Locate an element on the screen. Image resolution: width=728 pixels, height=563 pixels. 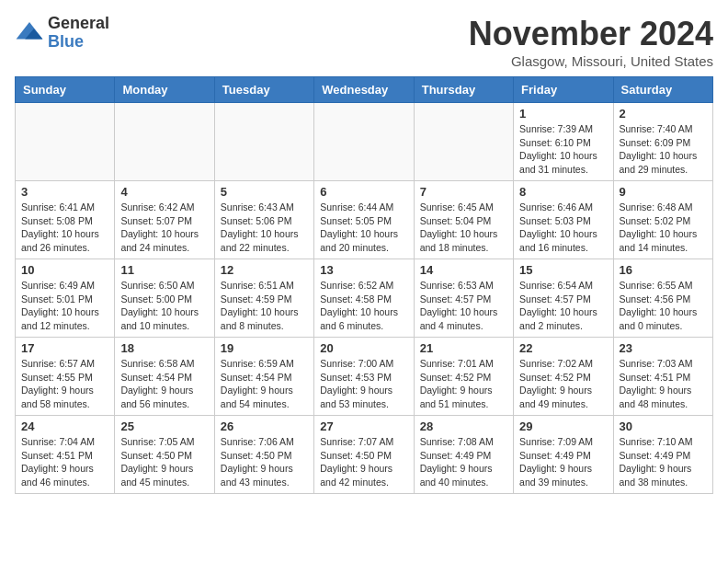
calendar-week-row: 3Sunrise: 6:41 AM Sunset: 5:08 PM Daylig… is located at coordinates (364, 221).